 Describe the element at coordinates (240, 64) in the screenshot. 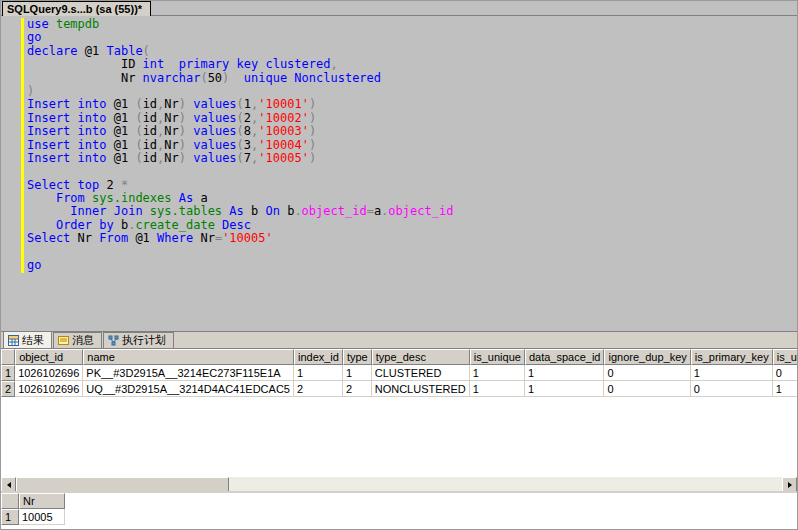

I see `code-line: ID int primary key clustered,` at that location.